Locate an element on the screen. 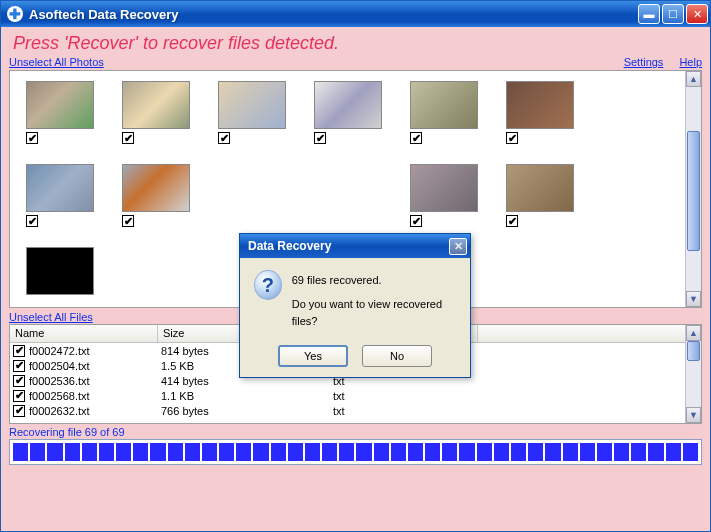  dialog-message-row: ? 69 files recovered. Do you want to vie… is located at coordinates (355, 300).